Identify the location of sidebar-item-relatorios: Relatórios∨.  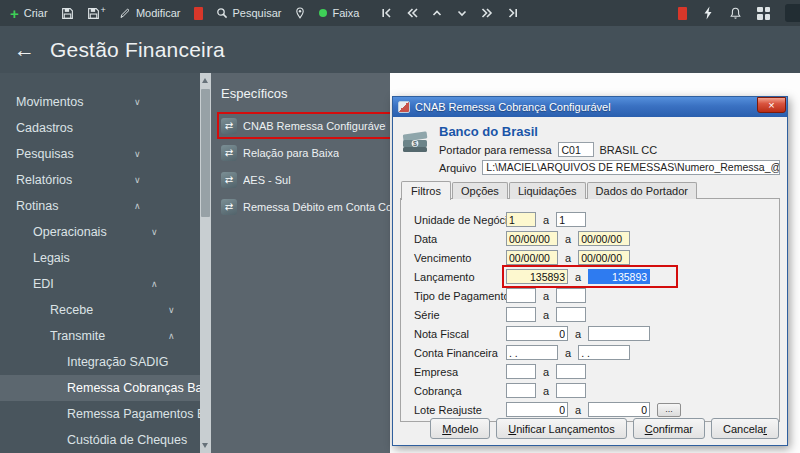
(100, 180).